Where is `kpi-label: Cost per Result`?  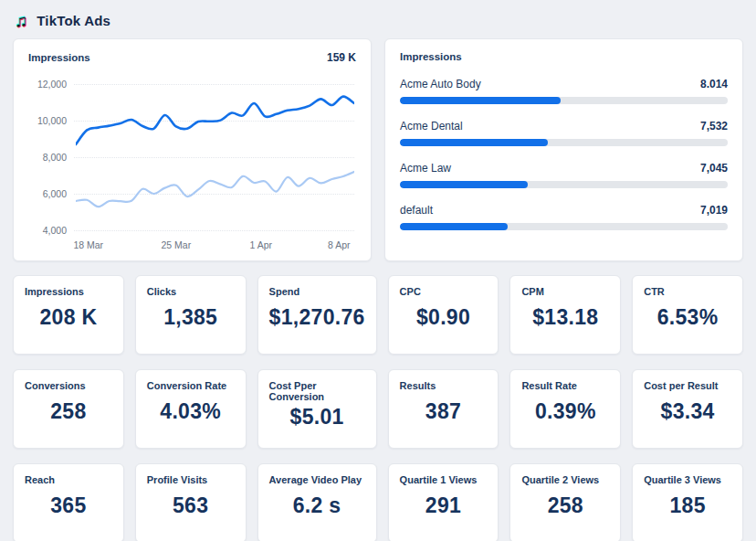
kpi-label: Cost per Result is located at coordinates (688, 386).